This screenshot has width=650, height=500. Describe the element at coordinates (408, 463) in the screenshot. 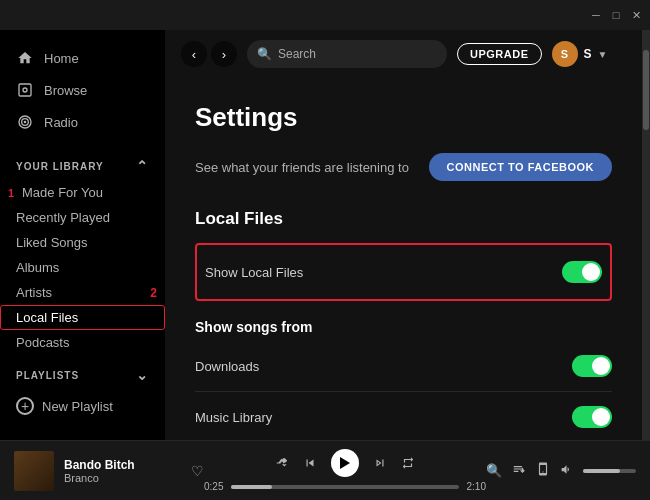

I see `repeat-button` at that location.